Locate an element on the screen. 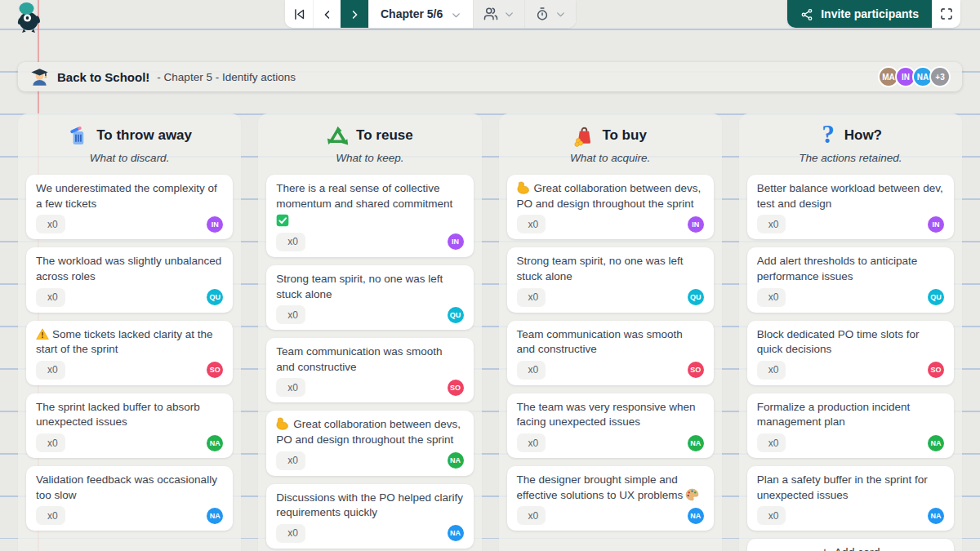 The width and height of the screenshot is (980, 551). skip-to-start-button is located at coordinates (299, 14).